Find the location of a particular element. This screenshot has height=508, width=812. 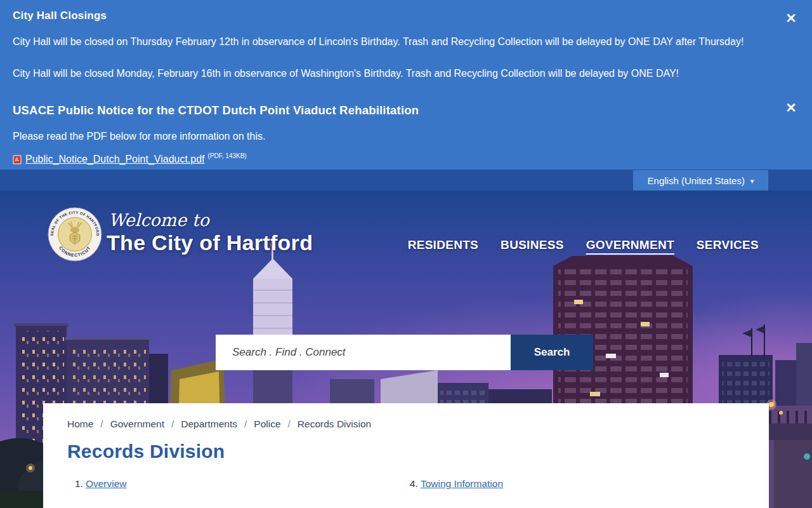

pdf-link: Public_Notice_Dutch_Point_Viaduct.pdf is located at coordinates (115, 159).